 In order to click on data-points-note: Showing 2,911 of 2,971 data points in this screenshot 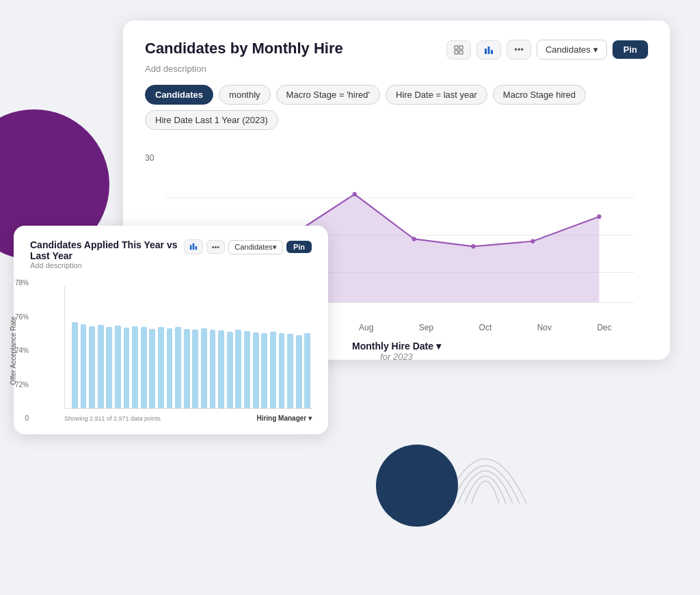, I will do `click(112, 419)`.